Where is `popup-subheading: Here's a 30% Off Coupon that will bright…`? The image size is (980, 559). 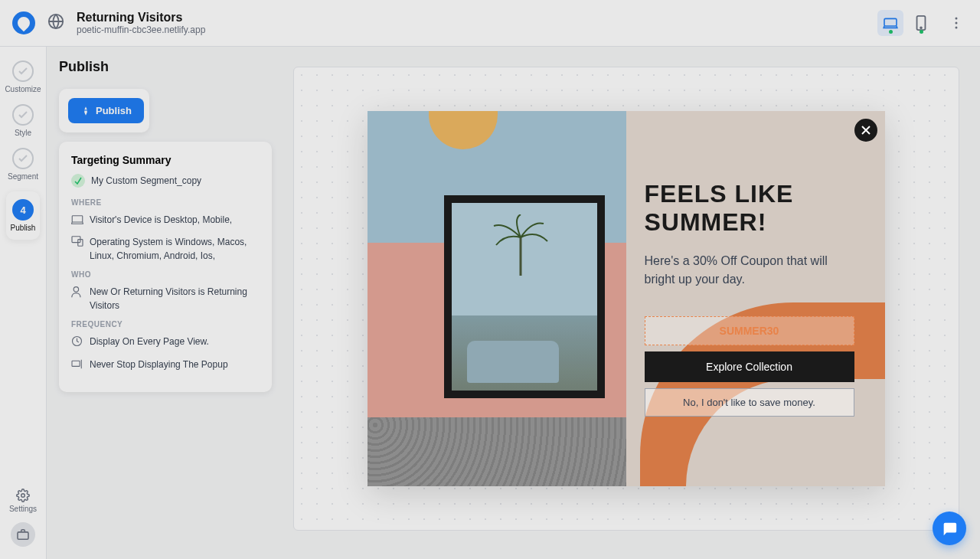
popup-subheading: Here's a 30% Off Coupon that will bright… is located at coordinates (750, 270).